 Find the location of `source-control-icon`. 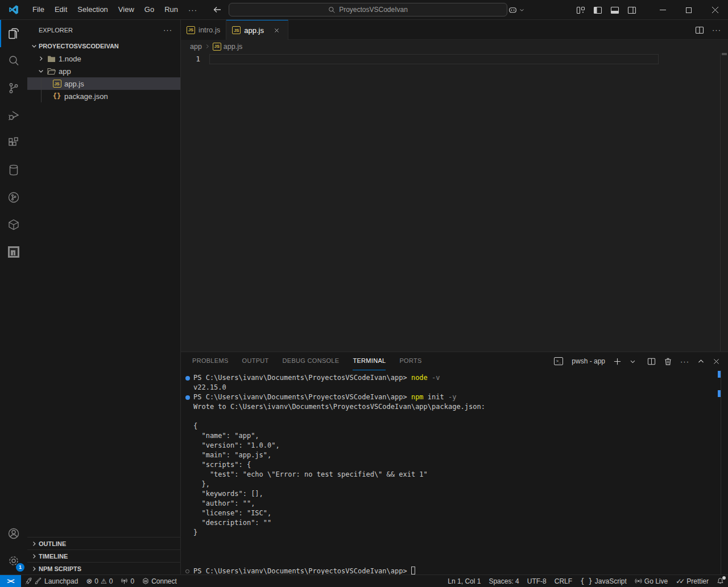

source-control-icon is located at coordinates (14, 88).